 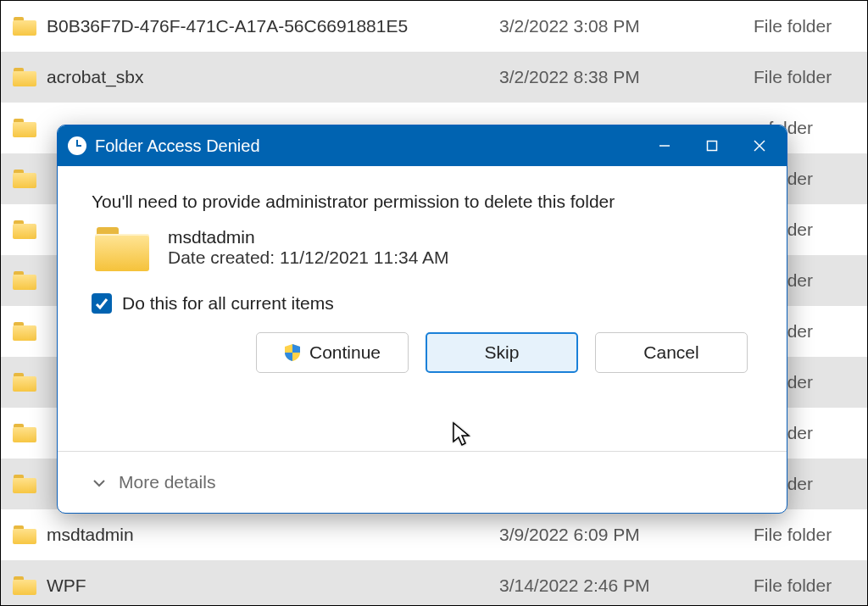 What do you see at coordinates (424, 249) in the screenshot?
I see `dialog-target-item: msdtadmin Date created: 11/12/2021 11:34…` at bounding box center [424, 249].